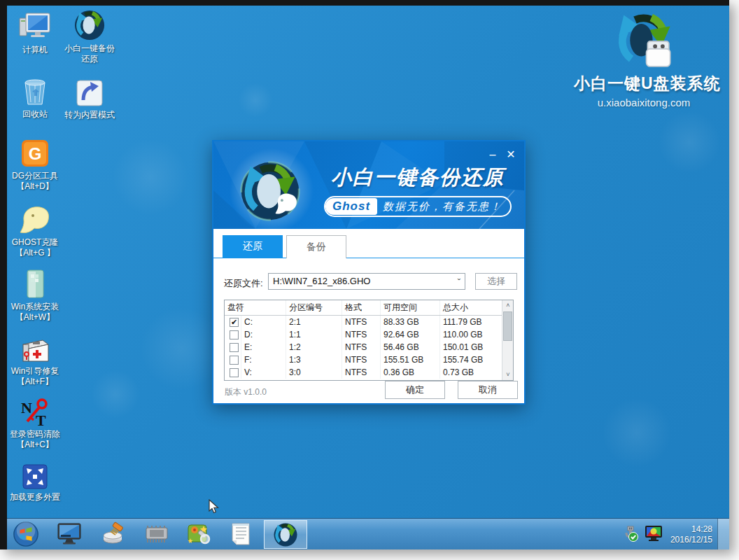 Image resolution: width=739 pixels, height=560 pixels. What do you see at coordinates (157, 534) in the screenshot?
I see `memory-chip-icon` at bounding box center [157, 534].